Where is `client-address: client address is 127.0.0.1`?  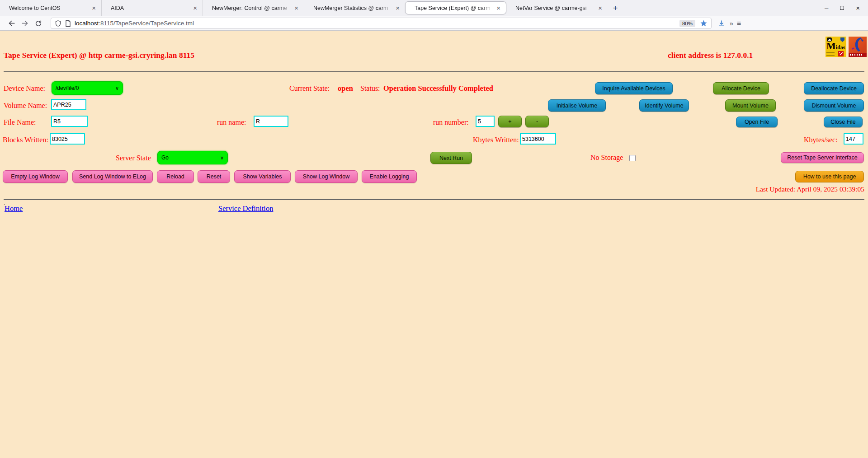
client-address: client address is 127.0.0.1 is located at coordinates (710, 55).